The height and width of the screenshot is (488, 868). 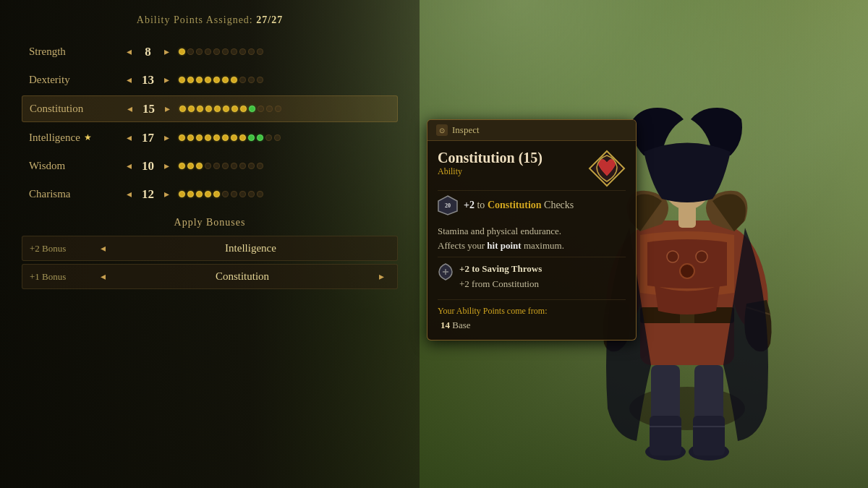 What do you see at coordinates (129, 137) in the screenshot?
I see `ability-decrease-intelligence: ◂` at bounding box center [129, 137].